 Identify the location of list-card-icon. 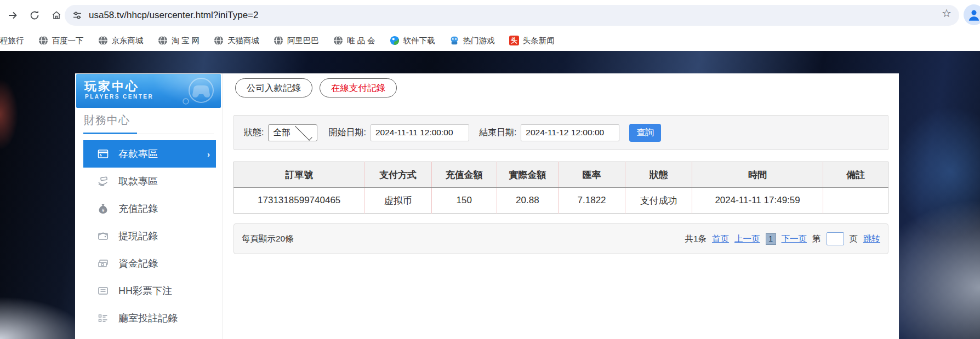
(103, 291).